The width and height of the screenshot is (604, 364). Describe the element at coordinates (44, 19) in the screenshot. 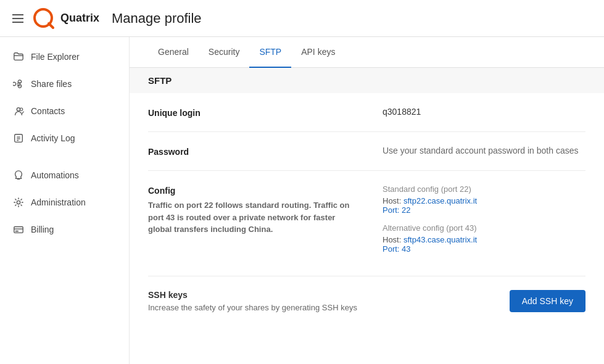

I see `logo-icon` at that location.